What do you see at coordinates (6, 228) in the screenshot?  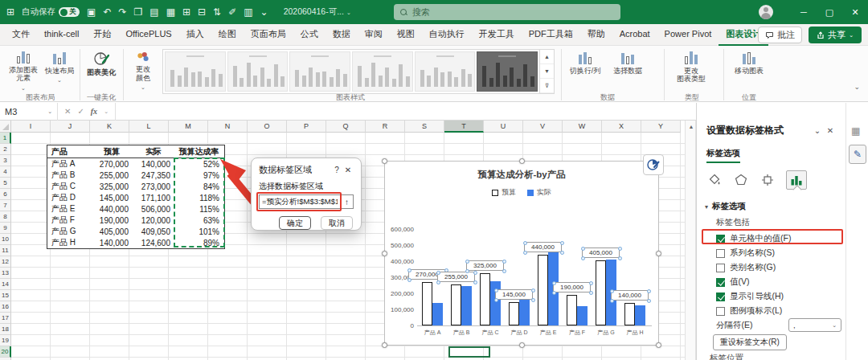 I see `row-header-9: 9` at bounding box center [6, 228].